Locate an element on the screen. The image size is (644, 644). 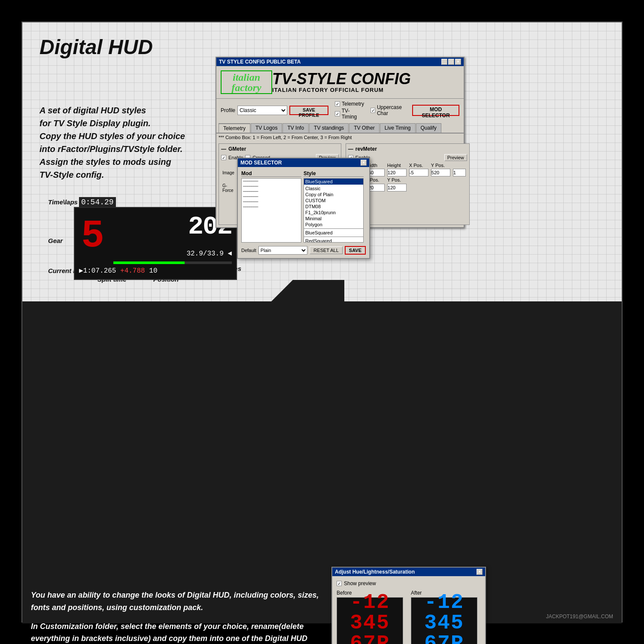
revmeter-image-ypos is located at coordinates (440, 173).